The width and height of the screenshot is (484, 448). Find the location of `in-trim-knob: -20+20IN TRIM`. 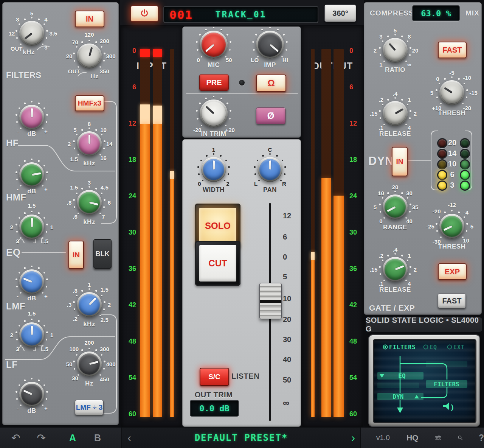

in-trim-knob: -20+20IN TRIM is located at coordinates (214, 114).